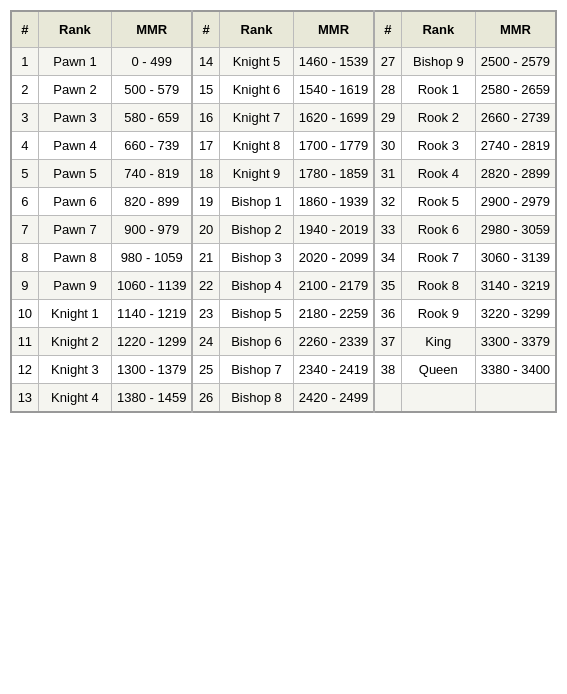 The image size is (567, 694). Describe the element at coordinates (516, 174) in the screenshot. I see `cell-mmr3: 2820 - 2899` at that location.